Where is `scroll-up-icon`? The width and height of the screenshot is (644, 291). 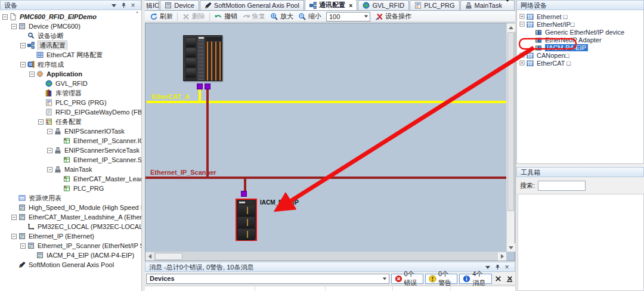
scroll-up-icon is located at coordinates (511, 27).